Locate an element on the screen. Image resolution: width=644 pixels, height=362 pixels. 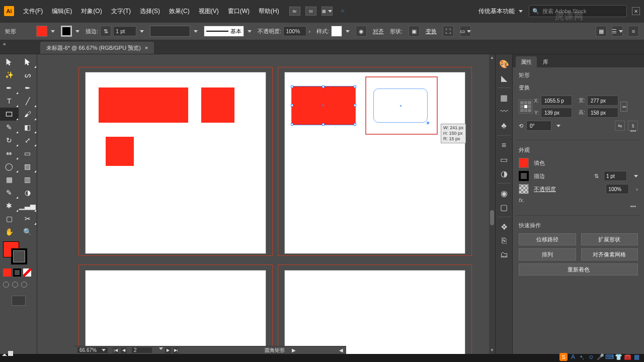
btn-recolor: 重新着色 is located at coordinates (579, 269).